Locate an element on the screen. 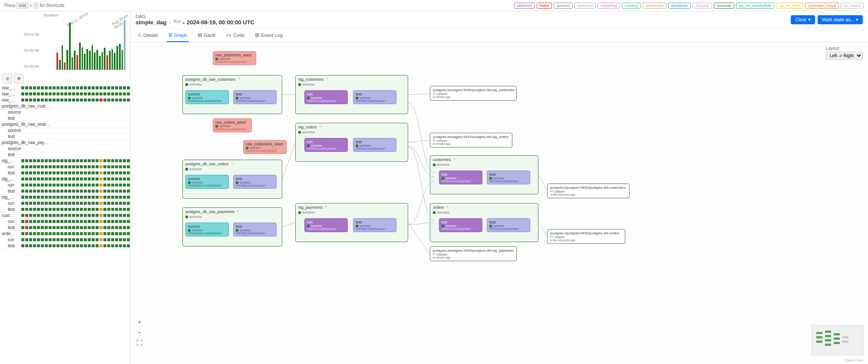 The height and width of the screenshot is (364, 868). group-customers: customers ⌃ success runsuccessDbtRunLoca… is located at coordinates (484, 175).